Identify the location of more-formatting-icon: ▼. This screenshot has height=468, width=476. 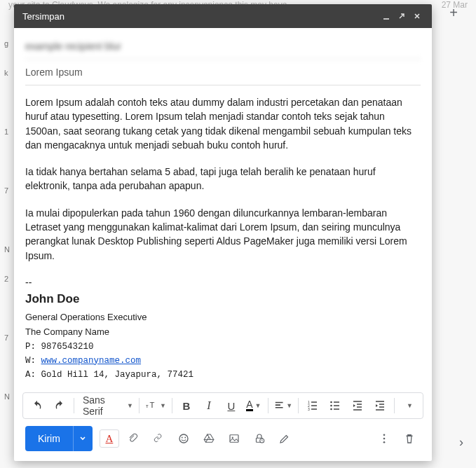
(409, 406).